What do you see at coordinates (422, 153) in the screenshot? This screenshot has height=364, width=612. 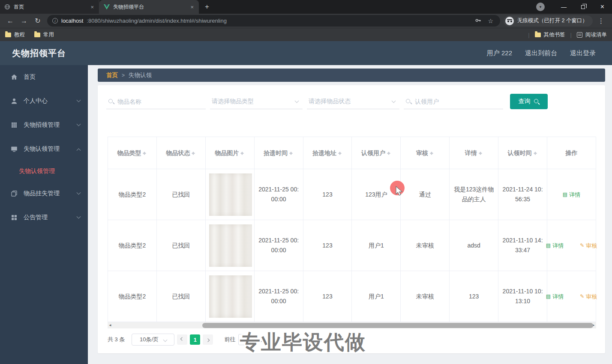 I see `column-header-label: 审核` at bounding box center [422, 153].